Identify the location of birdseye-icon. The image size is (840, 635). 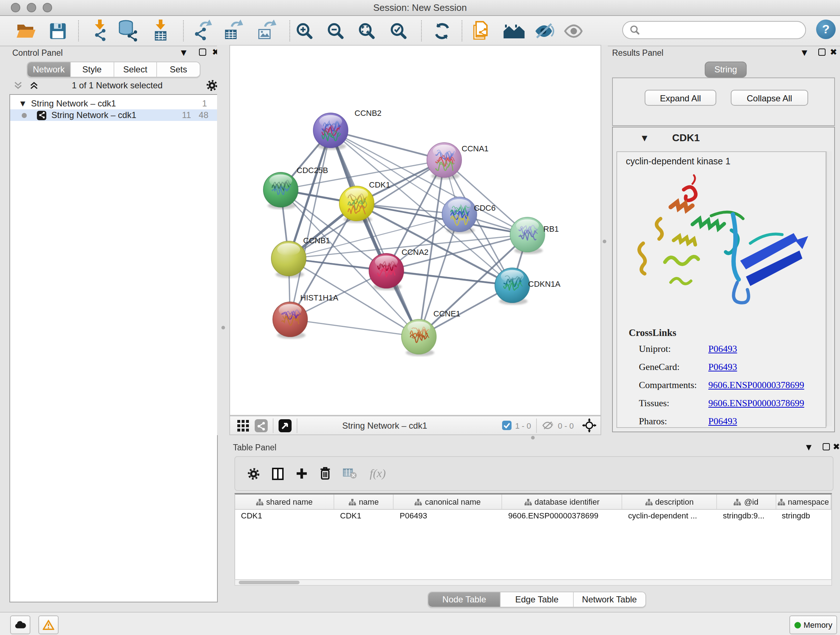
(285, 426).